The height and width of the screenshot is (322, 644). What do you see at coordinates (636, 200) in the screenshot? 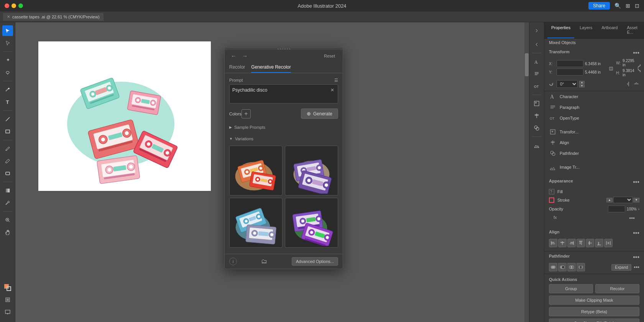
I see `stroke-down-button: ▼` at bounding box center [636, 200].